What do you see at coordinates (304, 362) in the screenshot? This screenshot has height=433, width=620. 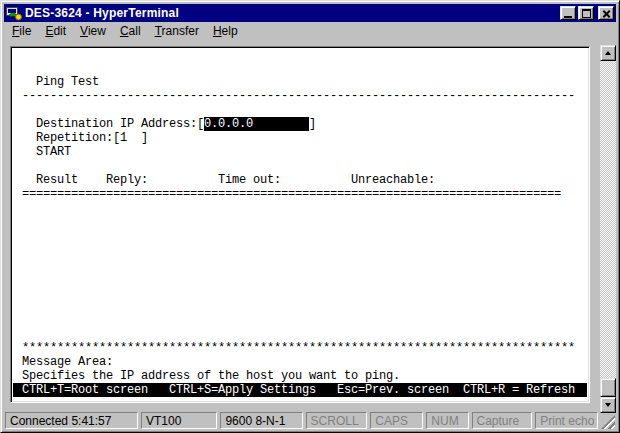 I see `message-area-label: Message Area:` at bounding box center [304, 362].